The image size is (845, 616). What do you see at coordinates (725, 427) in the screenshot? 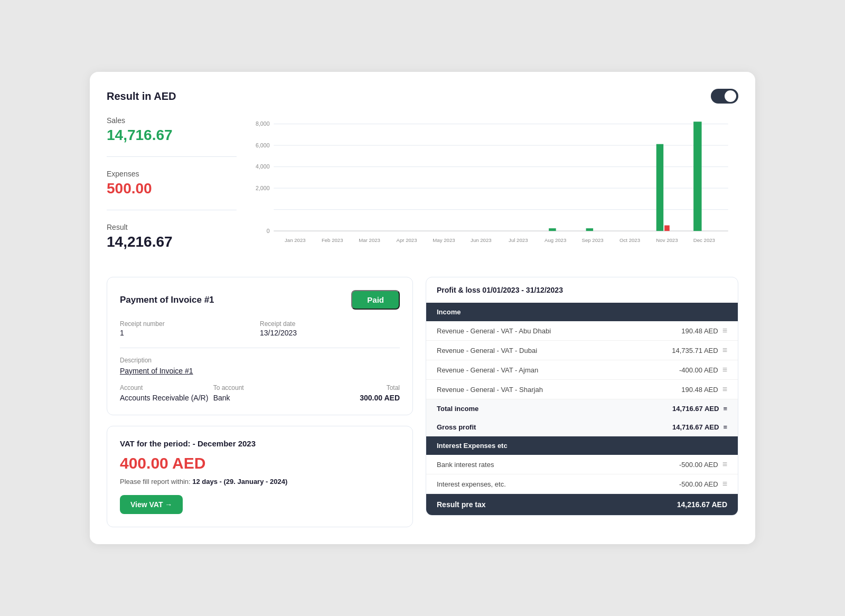
I see `menu-dots-gross: ≡` at bounding box center [725, 427].